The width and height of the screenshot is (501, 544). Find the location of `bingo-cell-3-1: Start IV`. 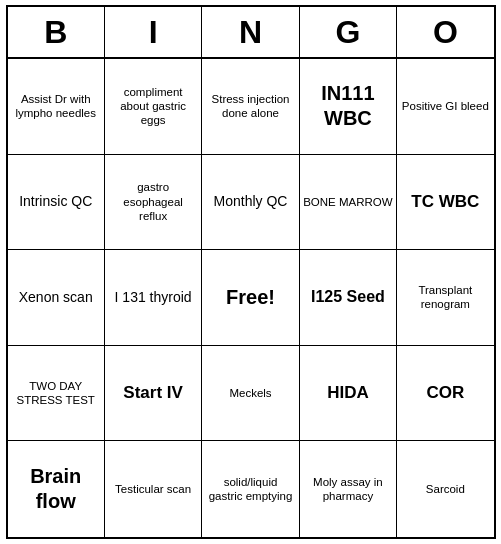

bingo-cell-3-1: Start IV is located at coordinates (154, 394).